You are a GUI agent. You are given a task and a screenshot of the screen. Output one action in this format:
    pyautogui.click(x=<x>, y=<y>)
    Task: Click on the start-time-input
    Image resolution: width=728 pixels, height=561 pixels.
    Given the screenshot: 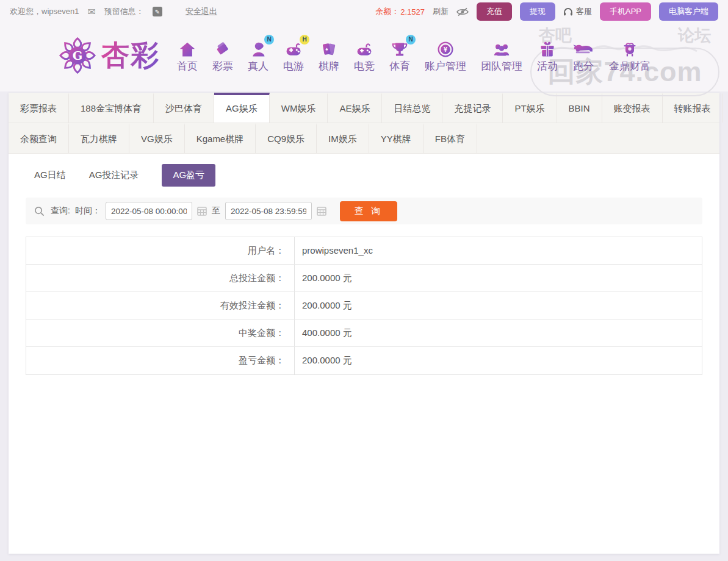 What is the action you would take?
    pyautogui.click(x=149, y=211)
    